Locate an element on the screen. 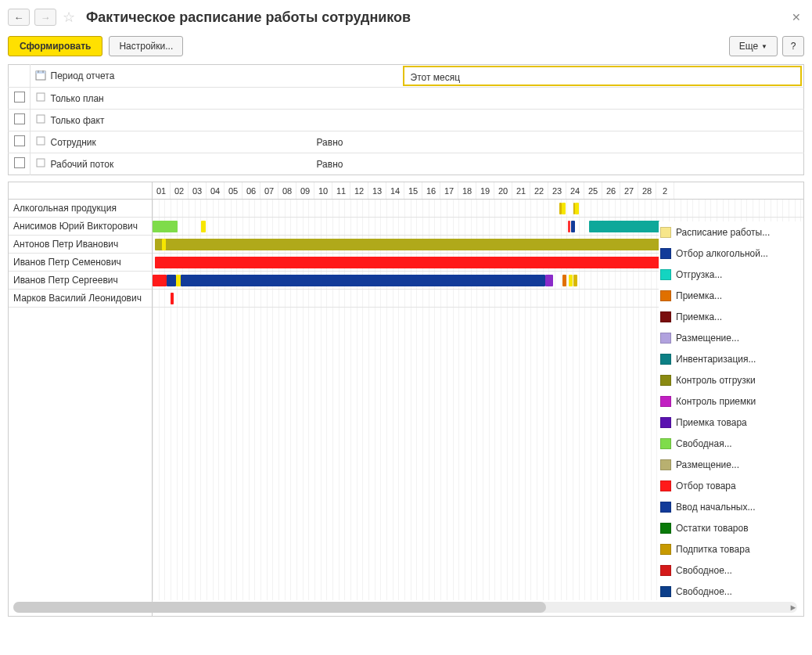 The image size is (812, 655). employee-value is located at coordinates (604, 142).